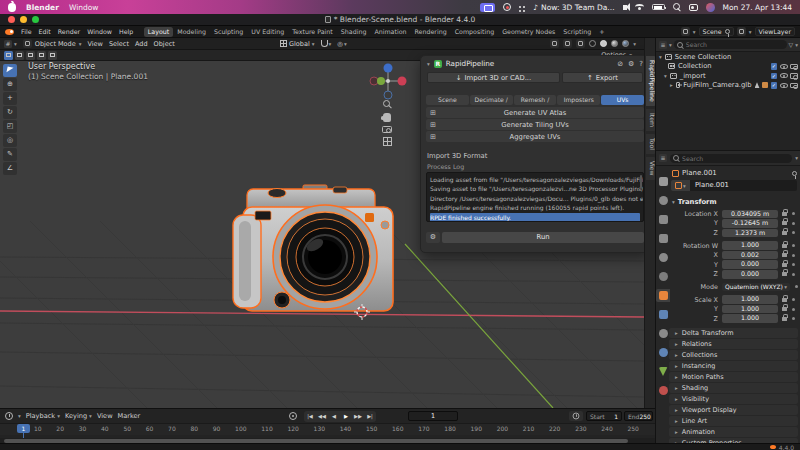  I want to click on location-y-field: -0.12645 m, so click(750, 224).